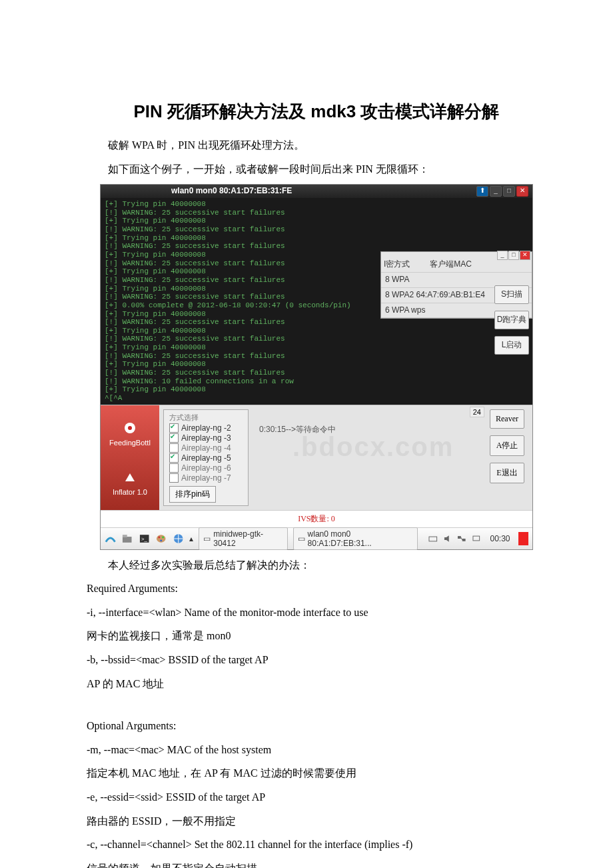 The height and width of the screenshot is (868, 613). What do you see at coordinates (507, 445) in the screenshot?
I see `action-button: A停止` at bounding box center [507, 445].